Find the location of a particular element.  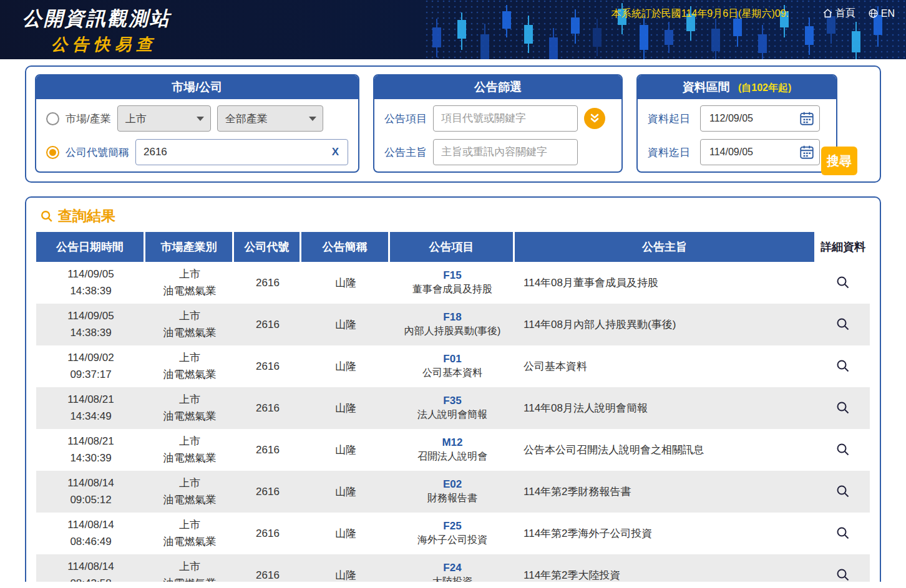

item-name: 財務報告書 is located at coordinates (452, 499).